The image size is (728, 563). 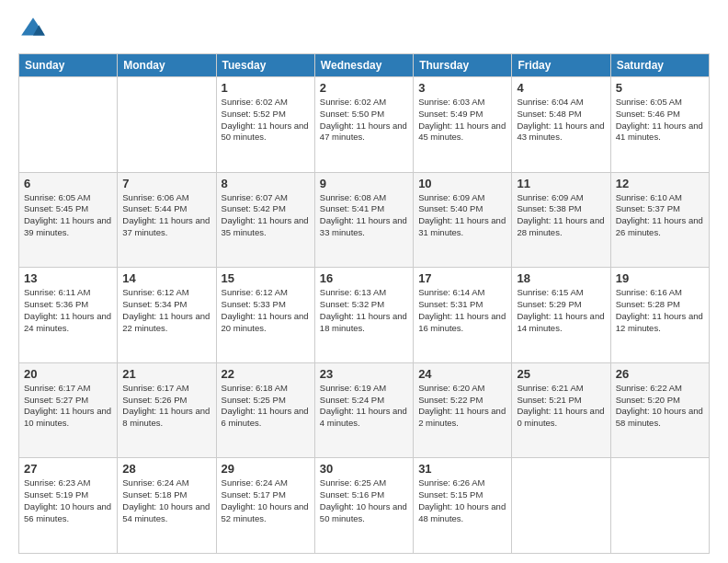 What do you see at coordinates (68, 506) in the screenshot?
I see `calendar-cell: 27Sunrise: 6:23 AM Sunset: 5:19 PM Dayli…` at bounding box center [68, 506].